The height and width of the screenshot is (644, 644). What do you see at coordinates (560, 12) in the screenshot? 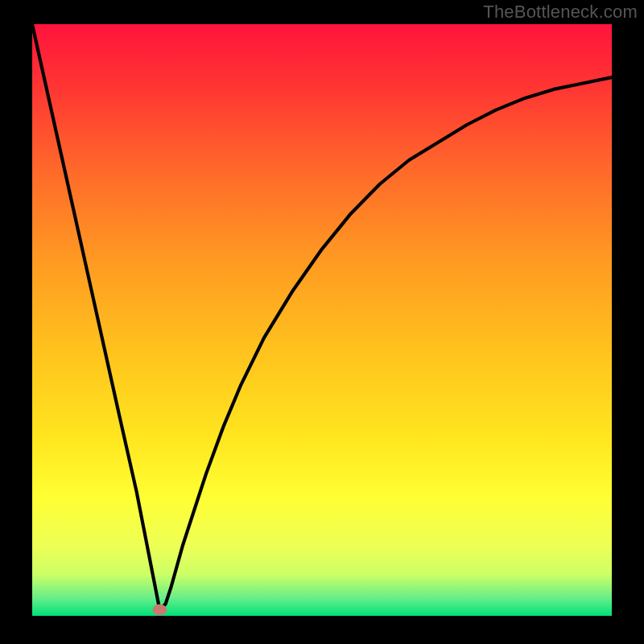
I see `watermark-text: TheBottleneck.com` at bounding box center [560, 12].